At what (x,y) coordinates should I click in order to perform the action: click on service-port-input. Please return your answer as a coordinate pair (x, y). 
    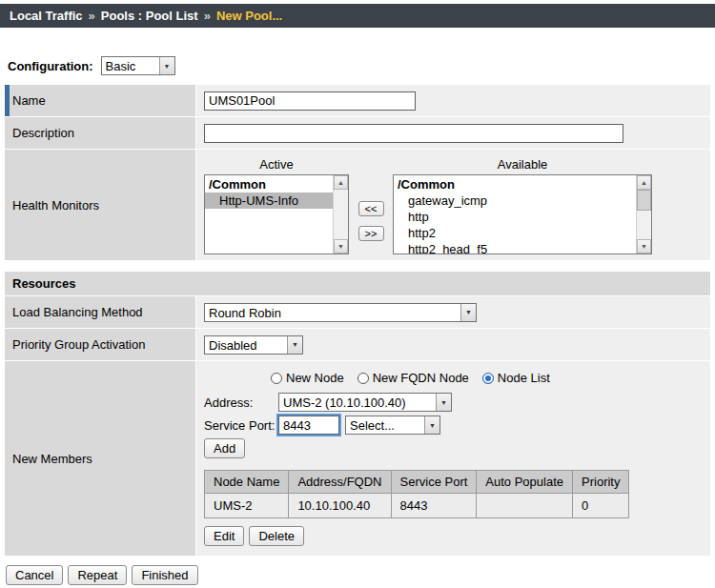
    Looking at the image, I should click on (309, 425).